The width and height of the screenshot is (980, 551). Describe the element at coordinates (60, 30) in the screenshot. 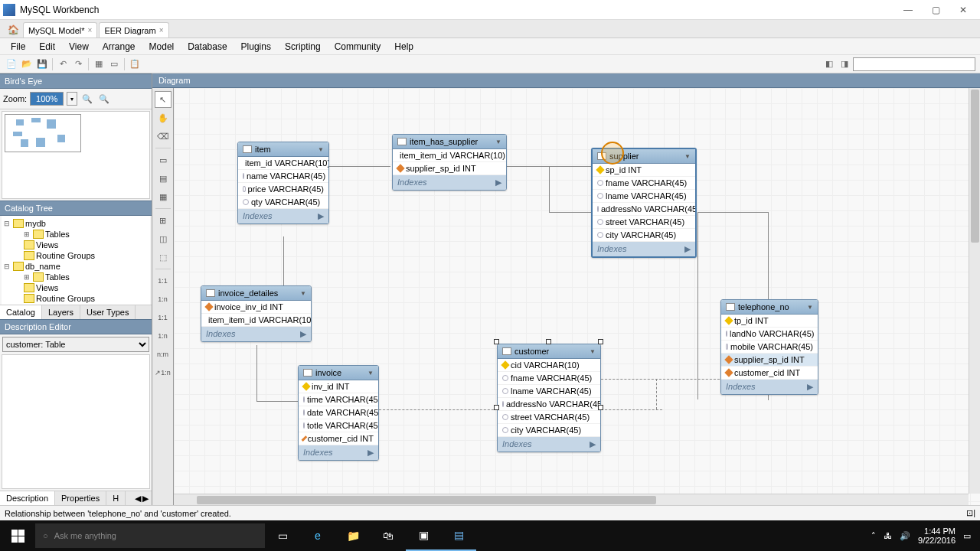

I see `tab-model: MySQL Model*×` at that location.